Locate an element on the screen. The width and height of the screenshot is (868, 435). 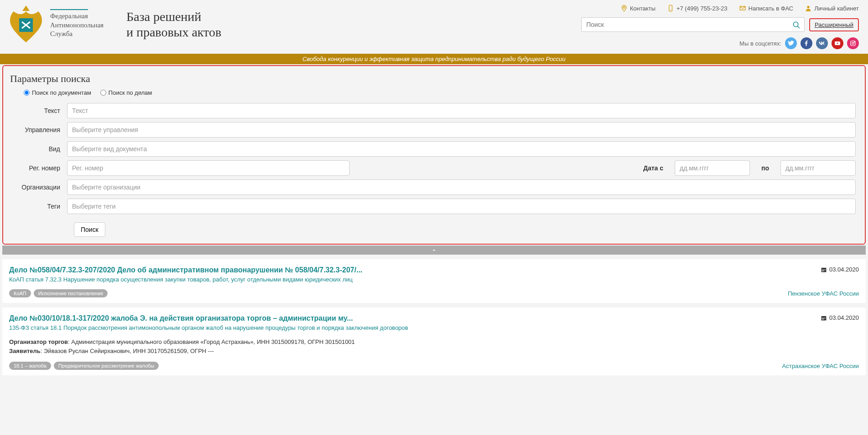
radio-documents: Поиск по документам is located at coordinates (57, 93).